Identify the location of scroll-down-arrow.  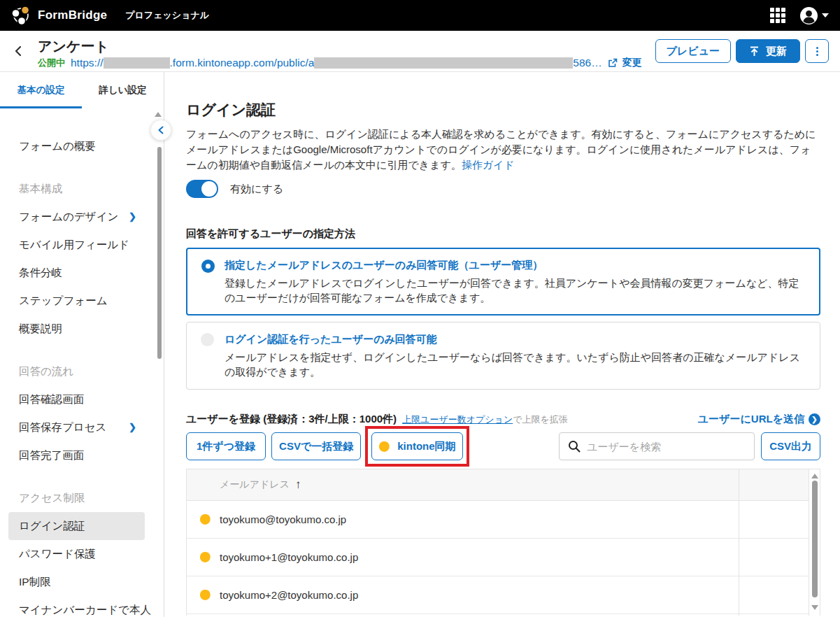
(815, 607).